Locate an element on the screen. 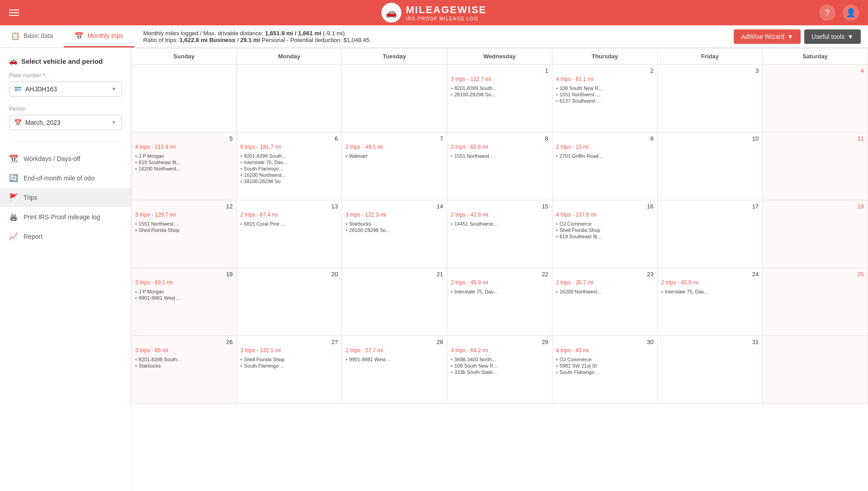 The image size is (868, 491). cal-summary-w3-thu: 4 trips - 137.6 mi is located at coordinates (605, 215).